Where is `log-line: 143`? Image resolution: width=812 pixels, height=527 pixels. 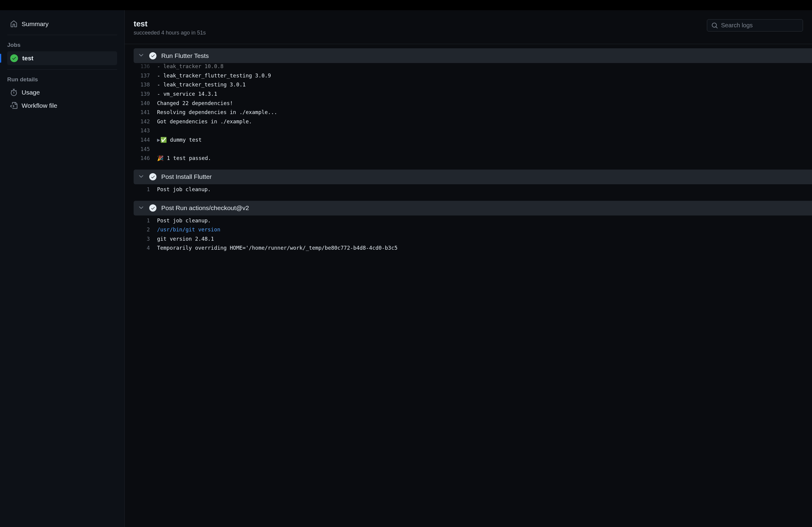 log-line: 143 is located at coordinates (473, 131).